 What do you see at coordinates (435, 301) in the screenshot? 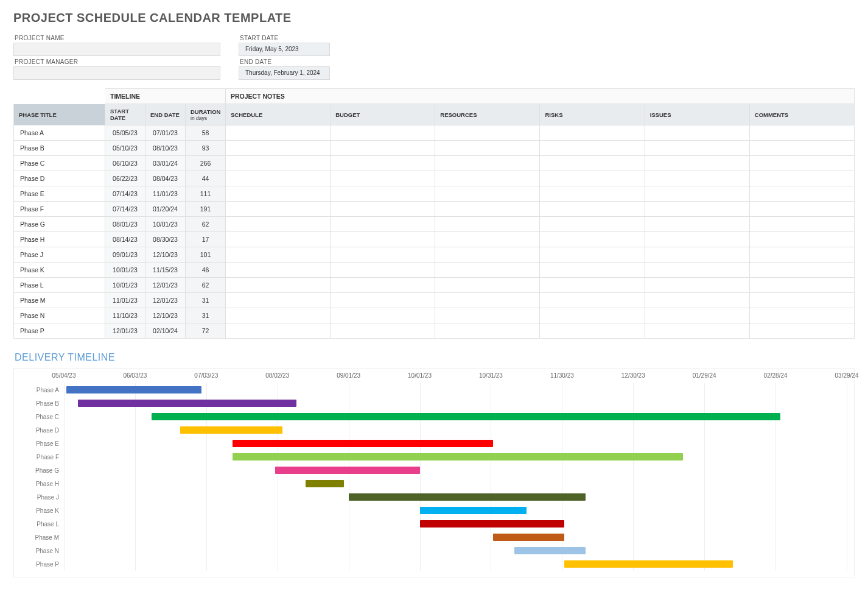
I see `table-row: Phase M11/01/2312/01/2331` at bounding box center [435, 301].